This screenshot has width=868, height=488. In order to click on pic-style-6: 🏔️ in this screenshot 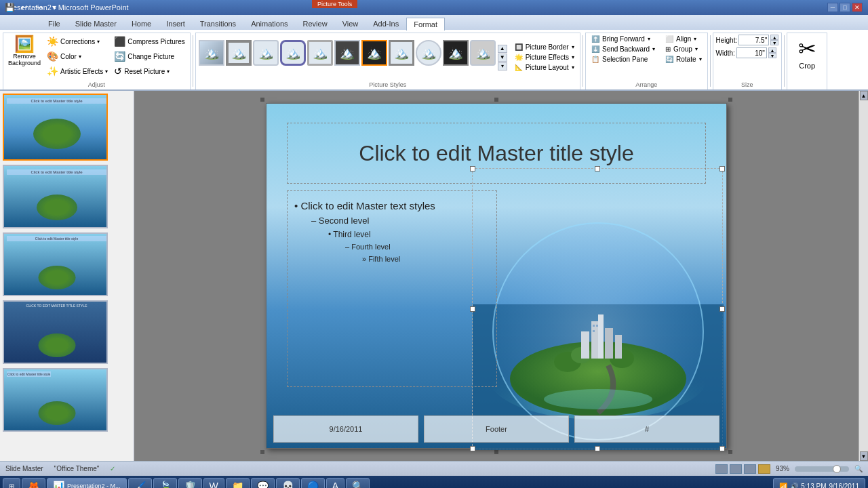, I will do `click(347, 53)`.